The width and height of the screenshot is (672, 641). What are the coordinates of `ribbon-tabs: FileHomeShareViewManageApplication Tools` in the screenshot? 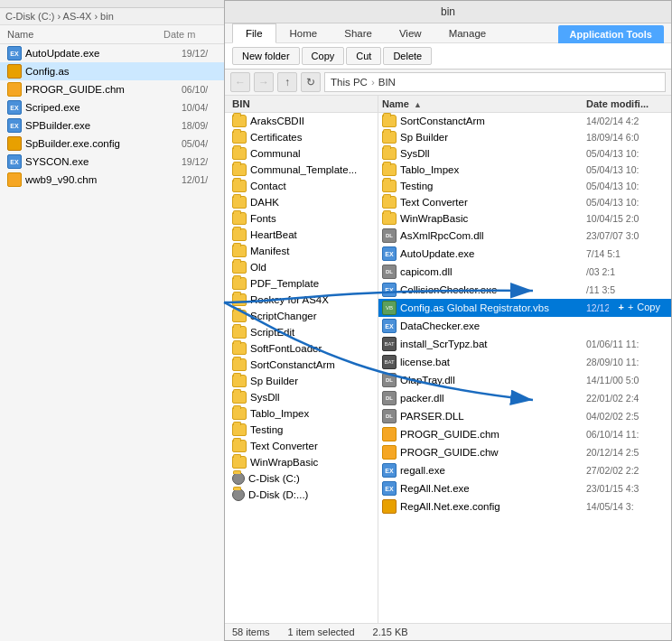 It's located at (448, 33).